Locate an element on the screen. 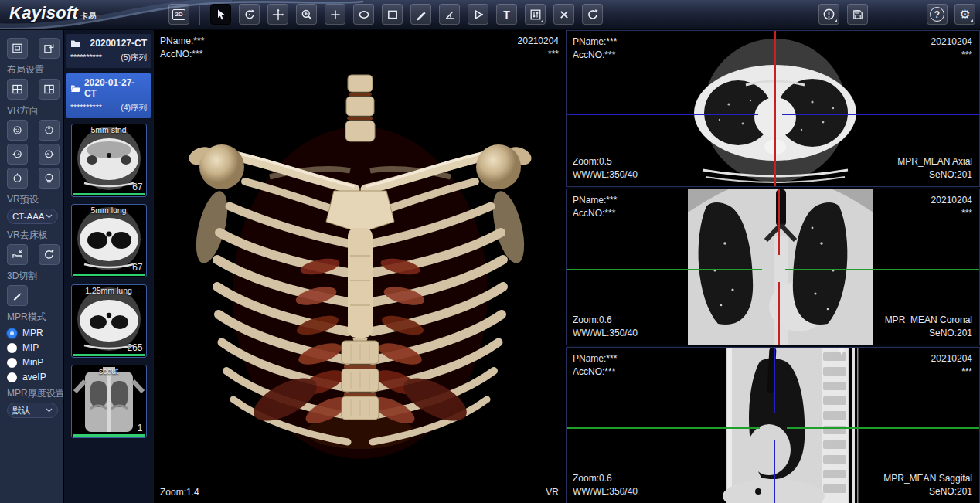  crosshair-tool-button is located at coordinates (335, 14).